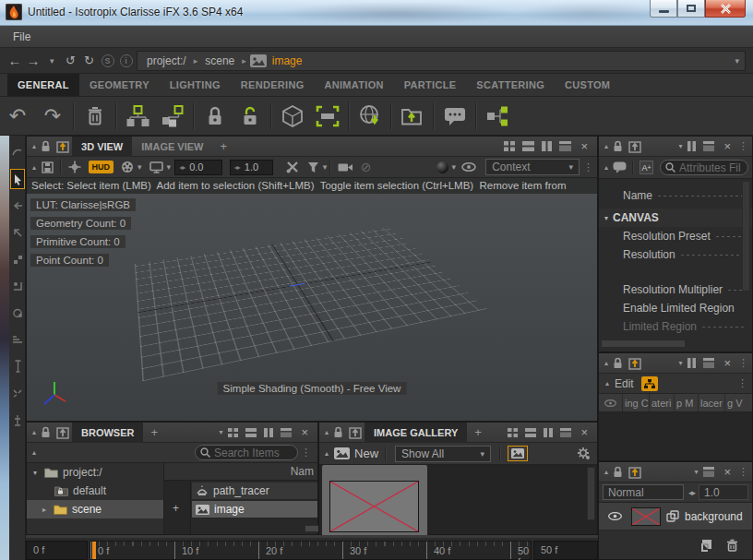  What do you see at coordinates (443, 168) in the screenshot?
I see `shading-ball-icon` at bounding box center [443, 168].